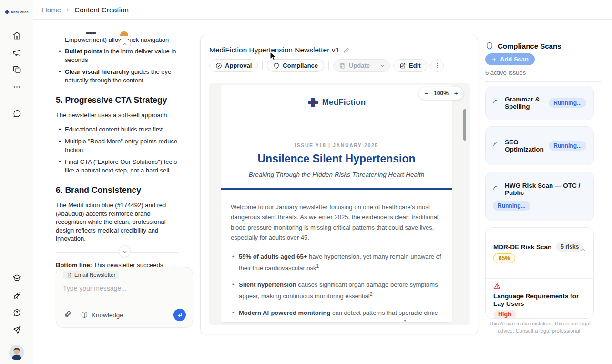 Image resolution: width=612 pixels, height=364 pixels. What do you see at coordinates (17, 295) in the screenshot?
I see `sidebar-item-whats-new` at bounding box center [17, 295].